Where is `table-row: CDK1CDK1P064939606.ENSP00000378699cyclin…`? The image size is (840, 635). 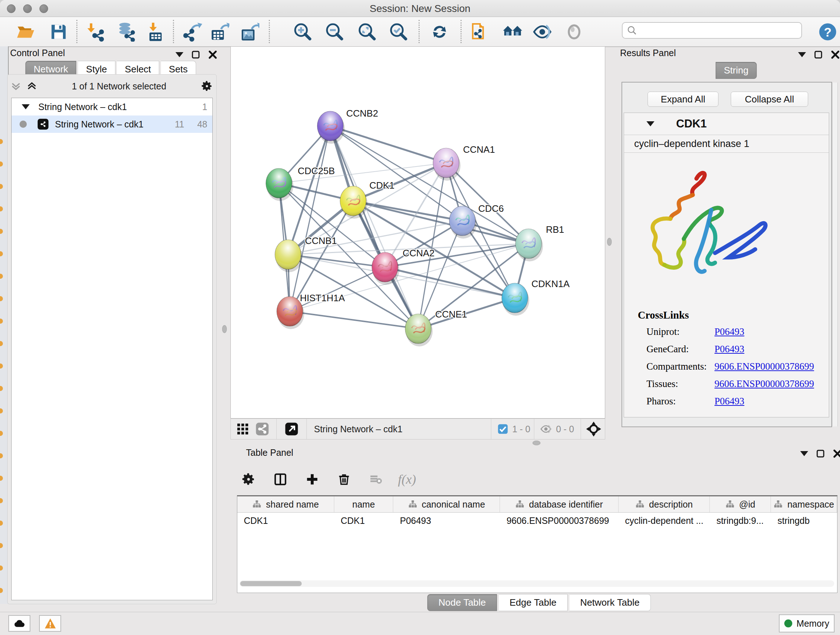 table-row: CDK1CDK1P064939606.ENSP00000378699cyclin… is located at coordinates (537, 521).